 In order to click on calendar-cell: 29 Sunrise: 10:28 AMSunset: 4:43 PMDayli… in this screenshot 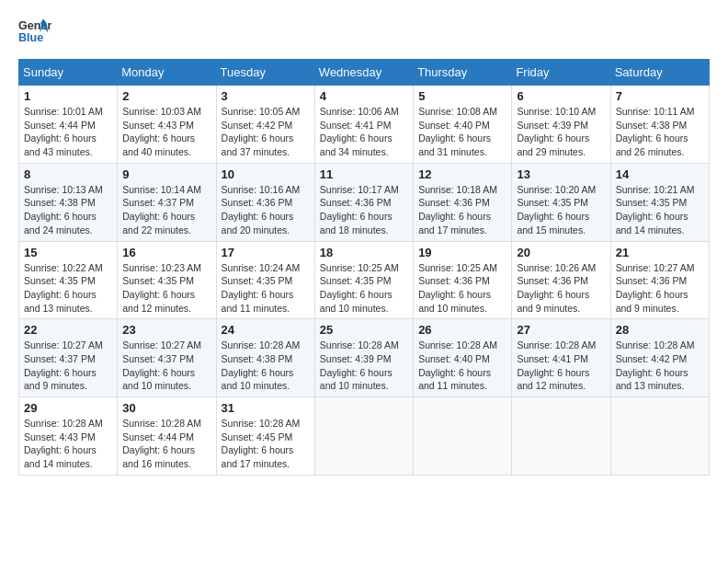, I will do `click(68, 436)`.